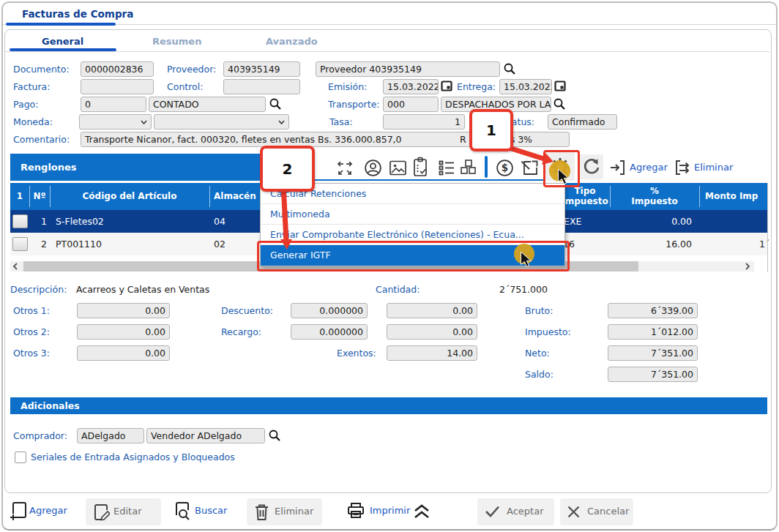  What do you see at coordinates (211, 511) in the screenshot?
I see `buscar-button: Buscar` at bounding box center [211, 511].